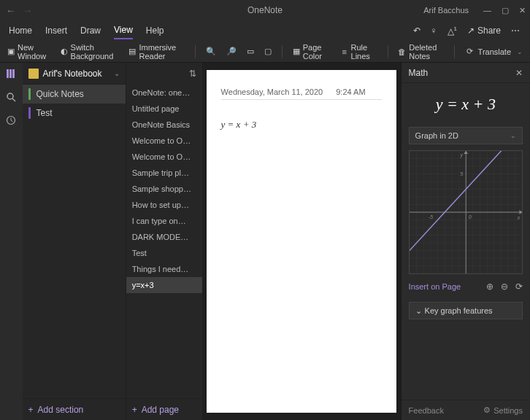  What do you see at coordinates (56, 31) in the screenshot?
I see `menu-insert: Insert` at bounding box center [56, 31].